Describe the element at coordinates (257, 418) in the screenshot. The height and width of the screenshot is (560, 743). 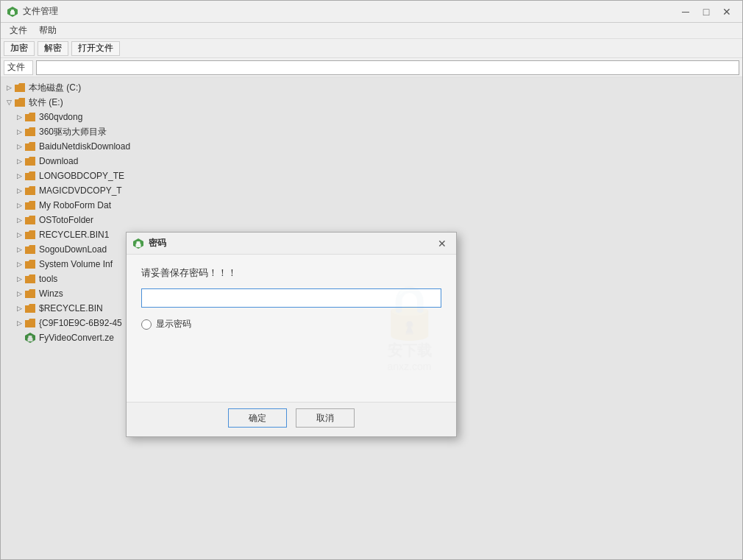
I see `confirm-button: 确定` at that location.